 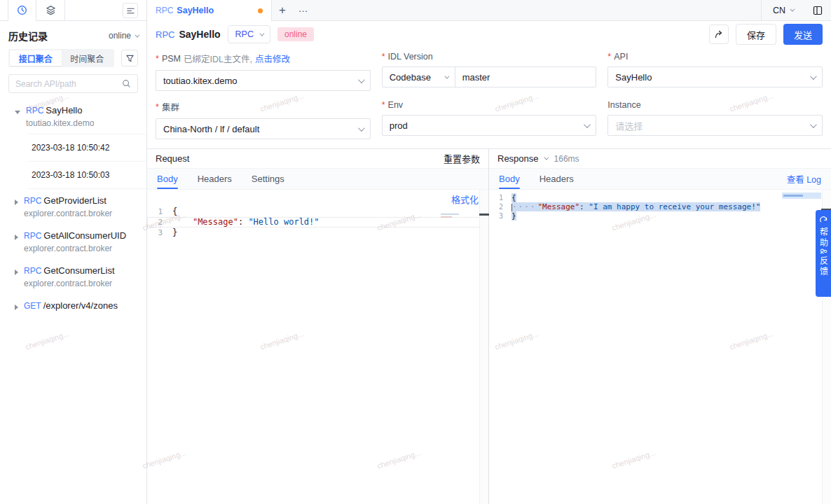 I want to click on status-badge: online, so click(x=296, y=34).